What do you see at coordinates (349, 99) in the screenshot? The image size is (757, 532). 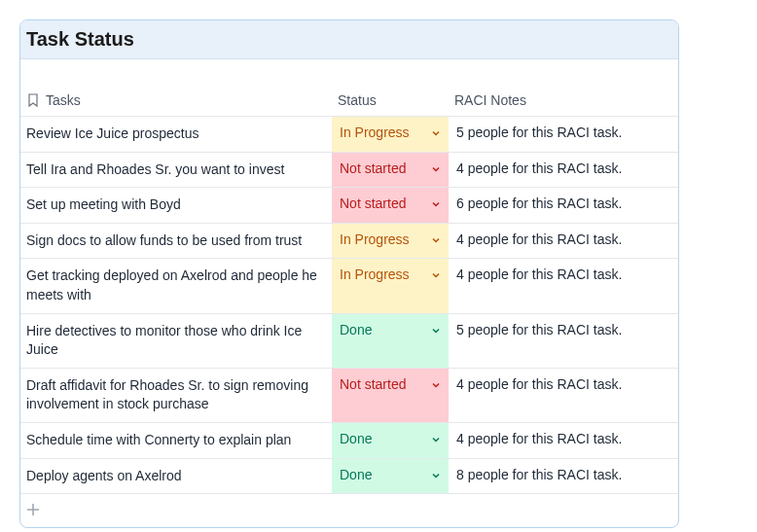 I see `table-header-row: Tasks Status RACI Notes` at bounding box center [349, 99].